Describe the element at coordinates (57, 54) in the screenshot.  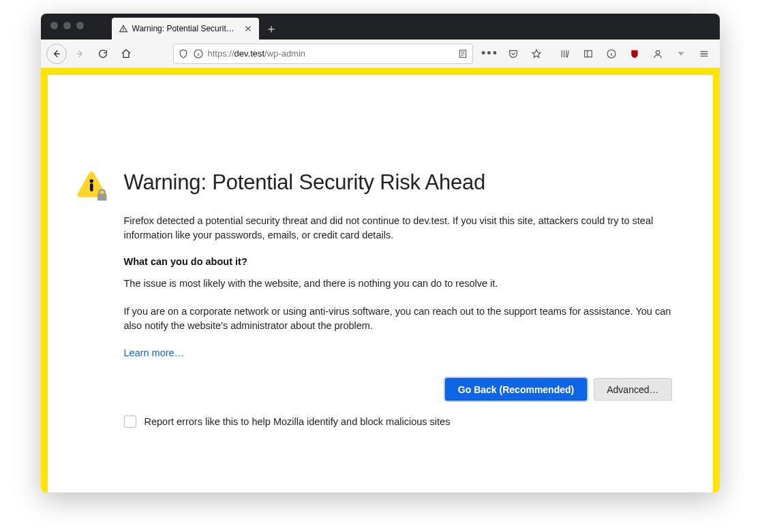
I see `back-button` at that location.